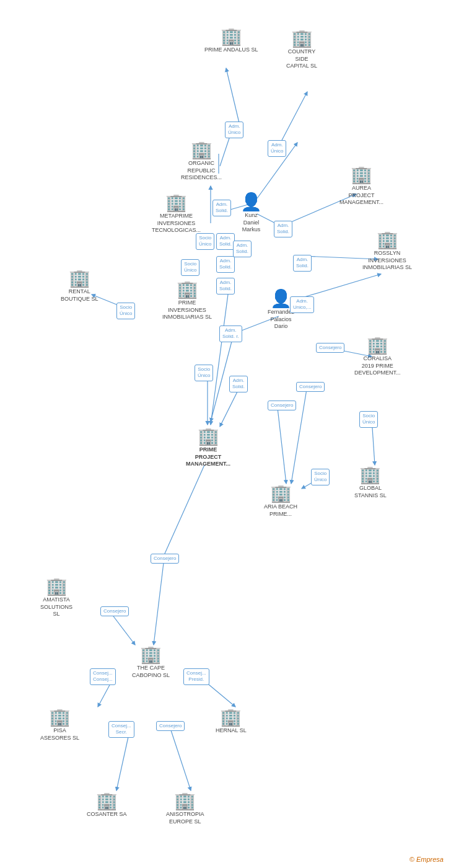  Describe the element at coordinates (208, 458) in the screenshot. I see `label-prime-project: PRIMEPROJECTMANAGEMENT...` at that location.